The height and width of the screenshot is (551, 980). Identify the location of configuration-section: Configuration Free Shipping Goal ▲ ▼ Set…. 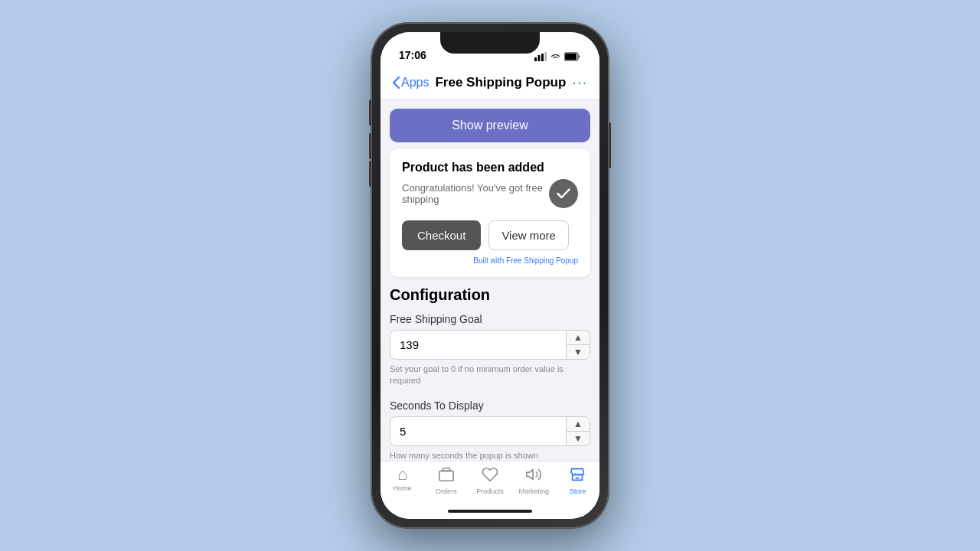
(490, 373).